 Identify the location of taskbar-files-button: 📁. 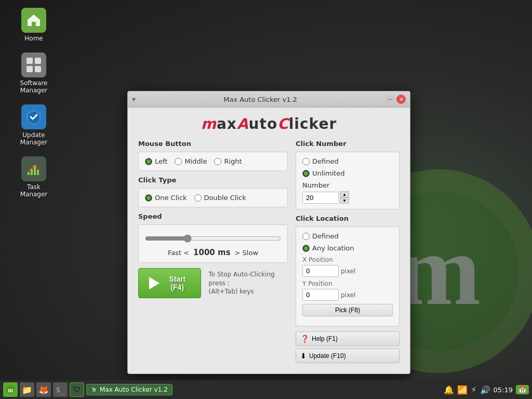
(27, 390).